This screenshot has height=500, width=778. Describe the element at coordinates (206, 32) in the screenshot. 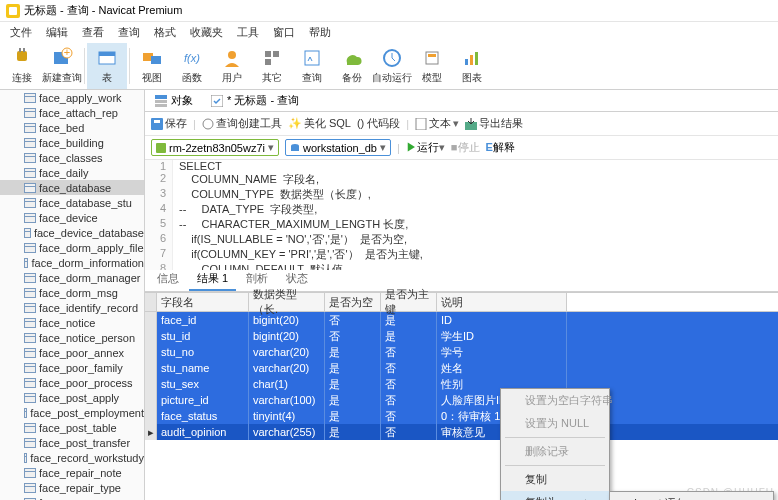

I see `menu-favorites: 收藏夹` at that location.